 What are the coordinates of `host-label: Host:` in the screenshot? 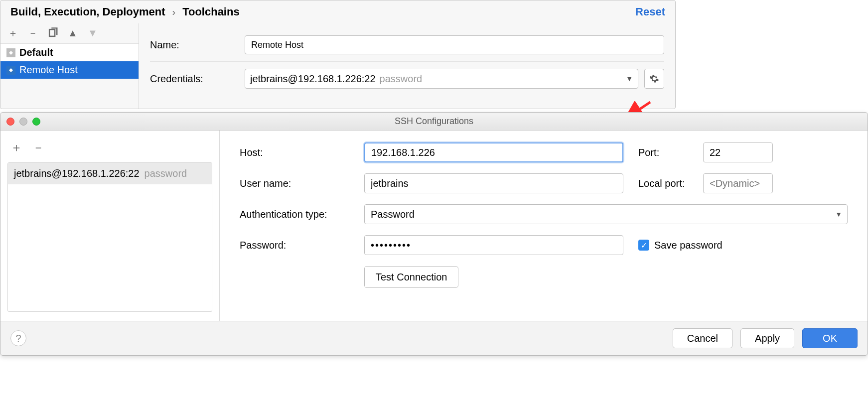 It's located at (302, 152).